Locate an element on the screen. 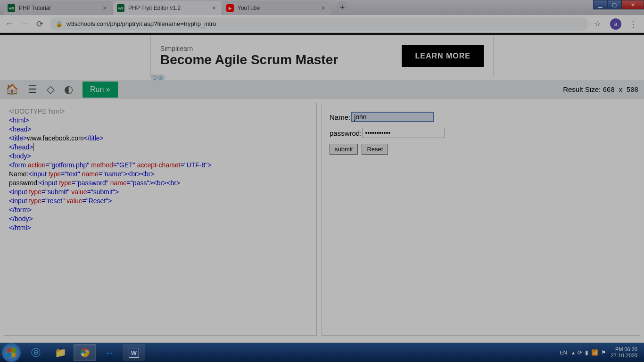 The height and width of the screenshot is (362, 644). tray-sync-icon: ⟳ is located at coordinates (580, 353).